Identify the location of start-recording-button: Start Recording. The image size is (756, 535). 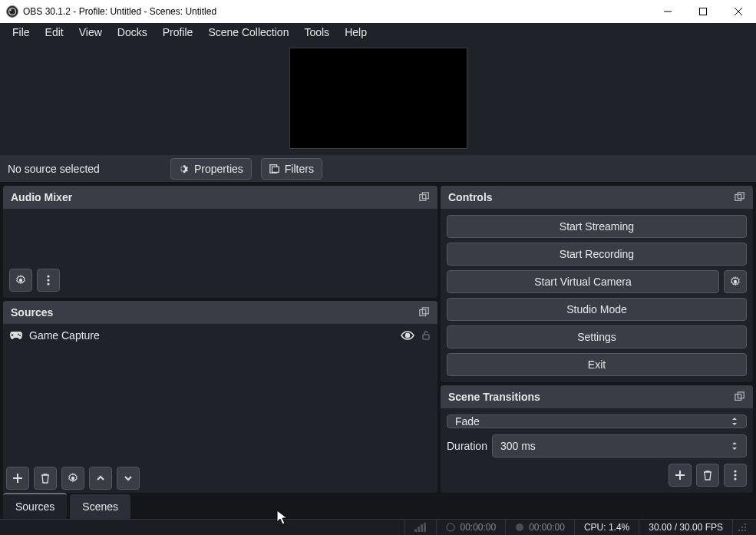
(597, 254).